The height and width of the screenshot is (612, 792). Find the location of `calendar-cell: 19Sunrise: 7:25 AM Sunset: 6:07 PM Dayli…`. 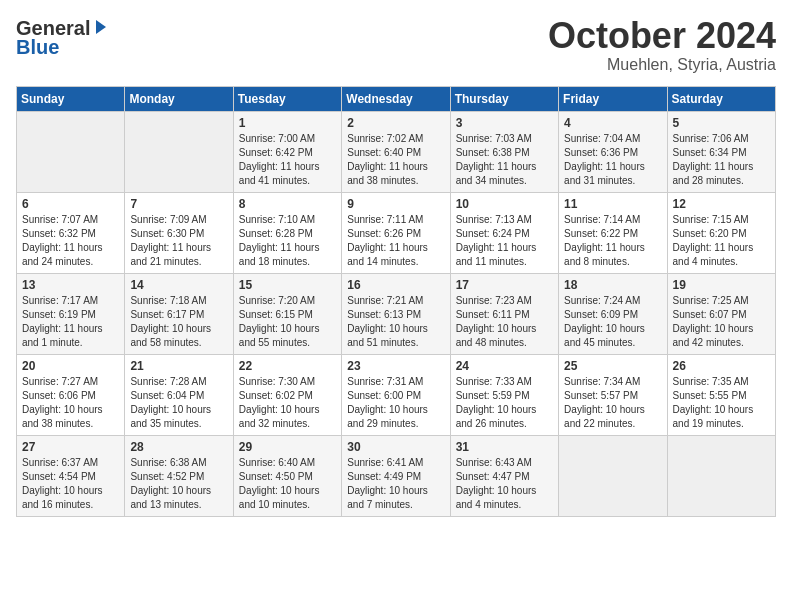

calendar-cell: 19Sunrise: 7:25 AM Sunset: 6:07 PM Dayli… is located at coordinates (721, 314).